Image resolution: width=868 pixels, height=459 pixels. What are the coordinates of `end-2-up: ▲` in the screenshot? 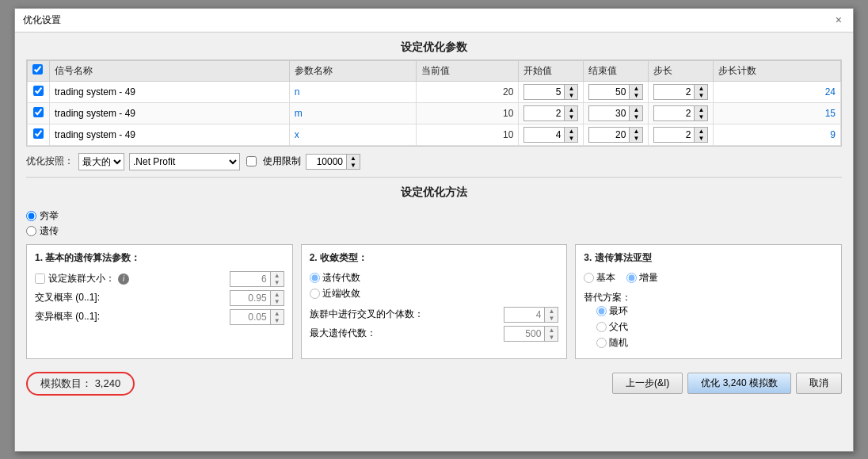 It's located at (636, 132).